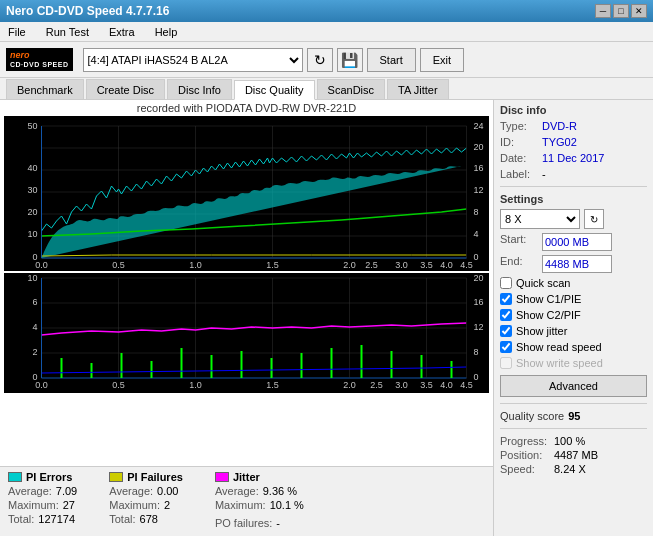 The height and width of the screenshot is (536, 653). What do you see at coordinates (15, 477) in the screenshot?
I see `pi-errors-color` at bounding box center [15, 477].